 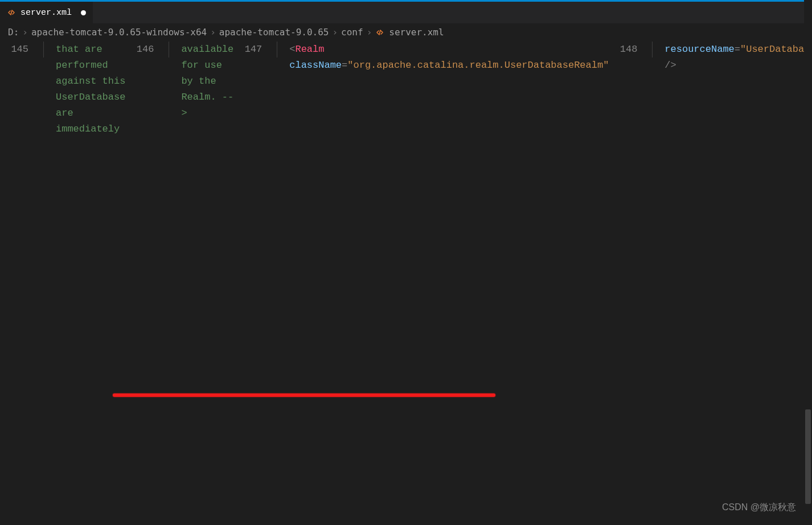 I want to click on code-line: 148 resourceName="UserDatabase" />, so click(x=711, y=50).